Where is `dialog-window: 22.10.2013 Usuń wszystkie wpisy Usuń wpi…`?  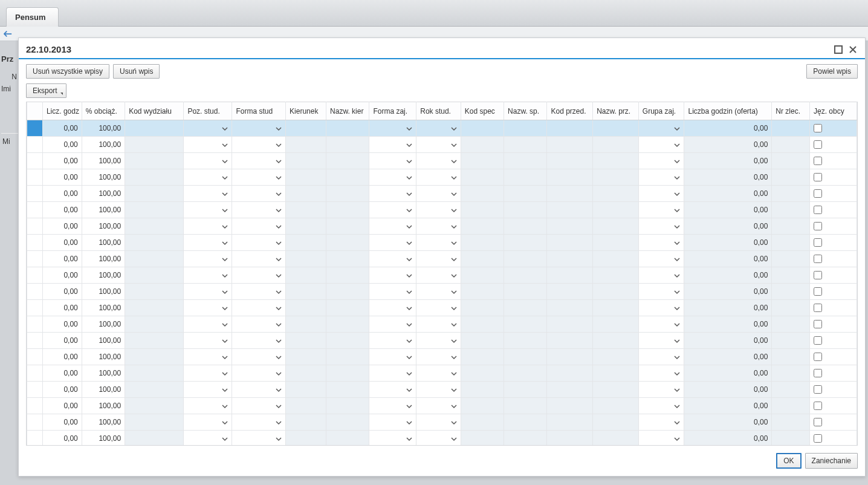
dialog-window: 22.10.2013 Usuń wszystkie wpisy Usuń wpi… is located at coordinates (442, 39).